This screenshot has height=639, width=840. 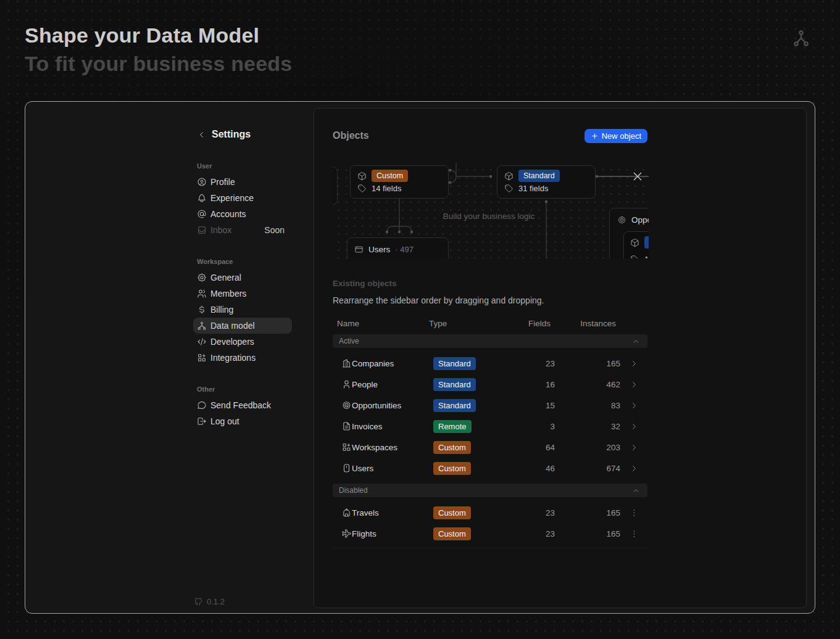 I want to click on sidebar-item-accounts: Accounts, so click(x=243, y=214).